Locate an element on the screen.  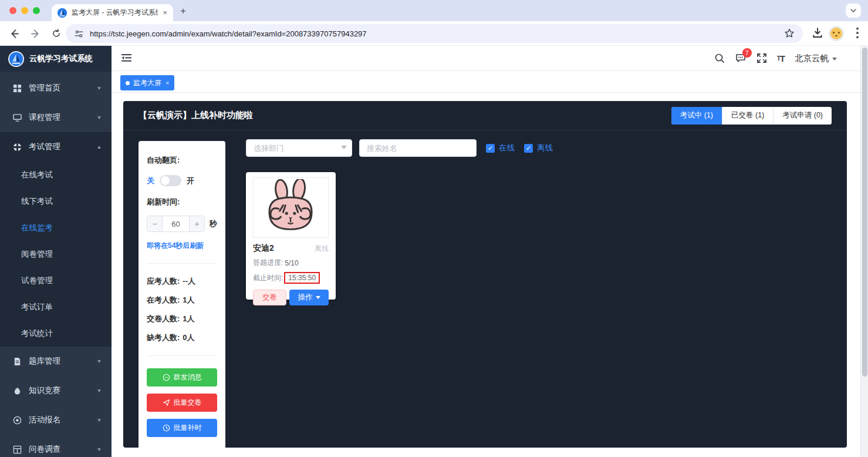
sidebar-subitem-online-exam: 在线考试 is located at coordinates (56, 175).